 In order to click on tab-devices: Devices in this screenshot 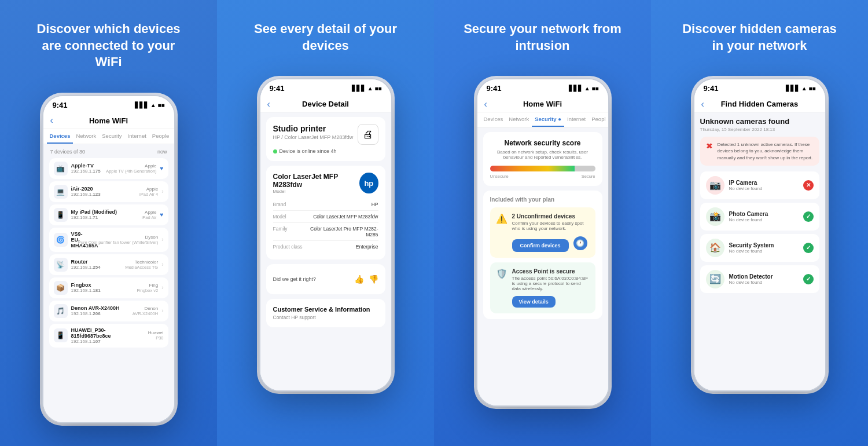, I will do `click(60, 137)`.